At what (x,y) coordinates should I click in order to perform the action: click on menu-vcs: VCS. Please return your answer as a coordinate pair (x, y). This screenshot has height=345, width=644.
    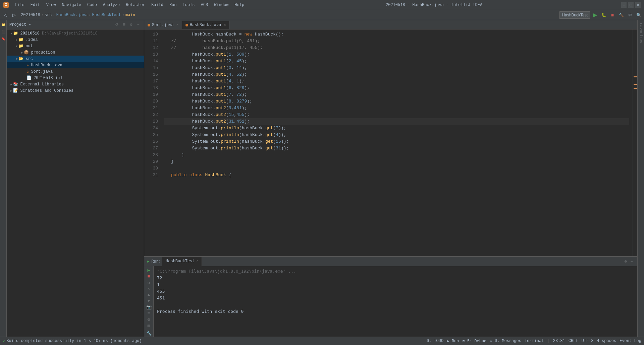
    Looking at the image, I should click on (205, 5).